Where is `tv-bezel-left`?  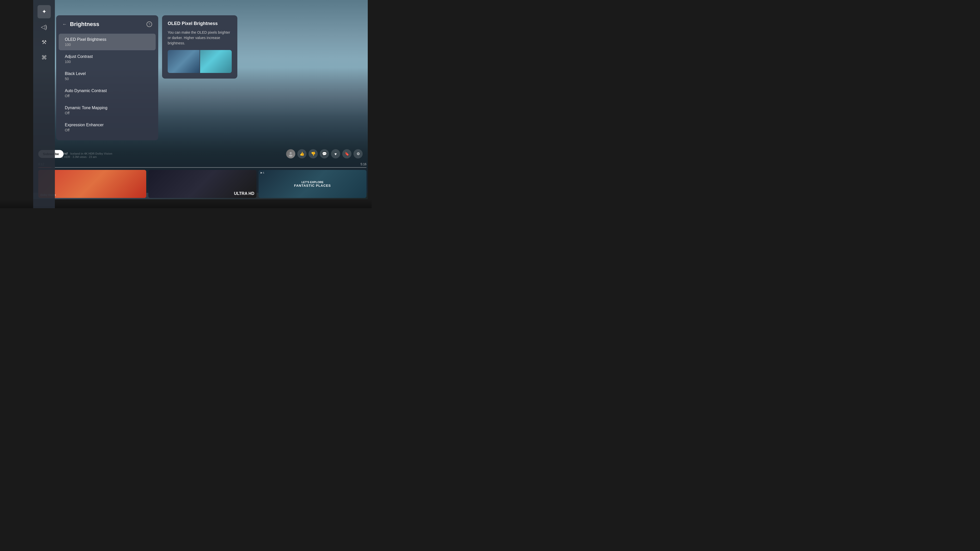 tv-bezel-left is located at coordinates (17, 104).